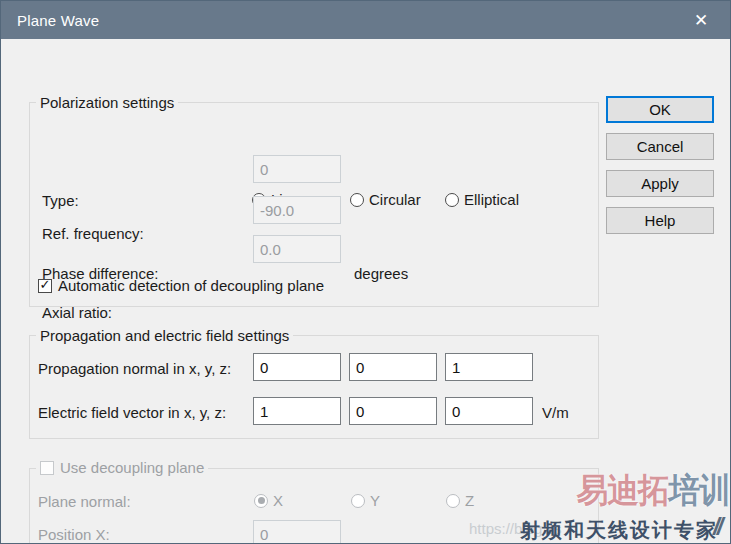 The height and width of the screenshot is (544, 731). I want to click on close-icon: ✕, so click(701, 20).